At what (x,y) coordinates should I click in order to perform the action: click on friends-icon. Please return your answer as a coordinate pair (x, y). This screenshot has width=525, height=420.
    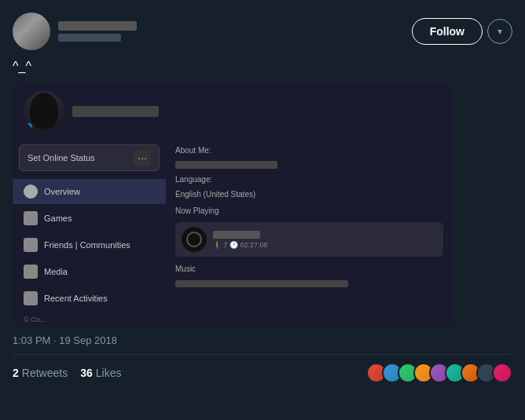
    Looking at the image, I should click on (31, 245).